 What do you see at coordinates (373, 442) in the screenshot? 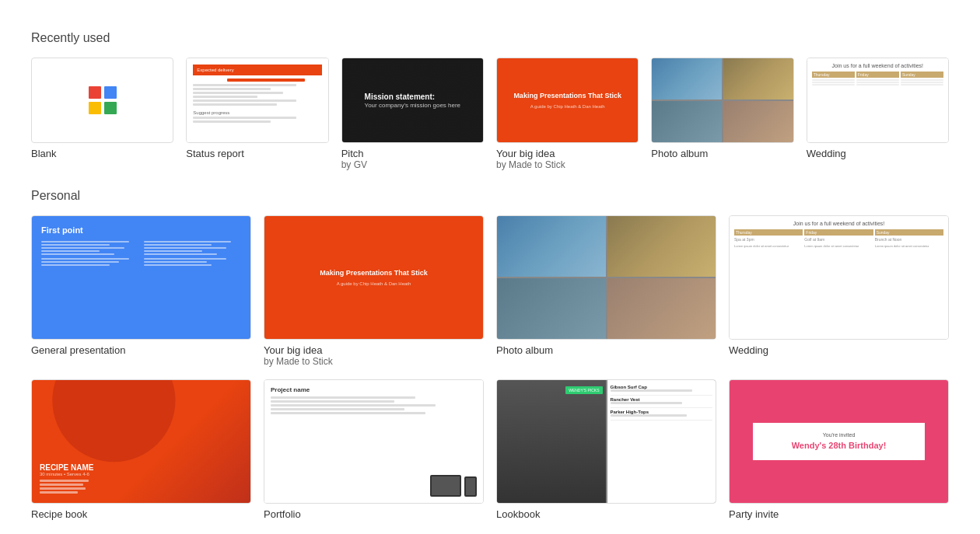
I see `portfolio-thumb-content: Project name` at bounding box center [373, 442].